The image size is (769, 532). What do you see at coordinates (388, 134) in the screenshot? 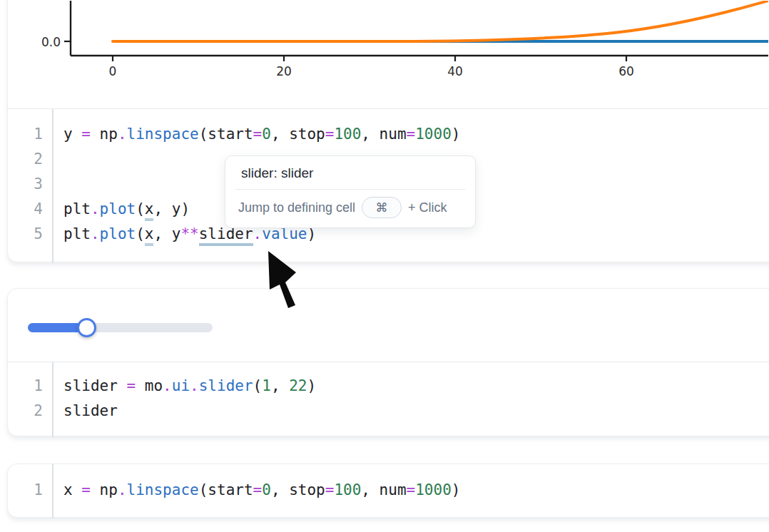
I see `code-line: 1y = np.linspace(start=0, stop=100, num=…` at bounding box center [388, 134].